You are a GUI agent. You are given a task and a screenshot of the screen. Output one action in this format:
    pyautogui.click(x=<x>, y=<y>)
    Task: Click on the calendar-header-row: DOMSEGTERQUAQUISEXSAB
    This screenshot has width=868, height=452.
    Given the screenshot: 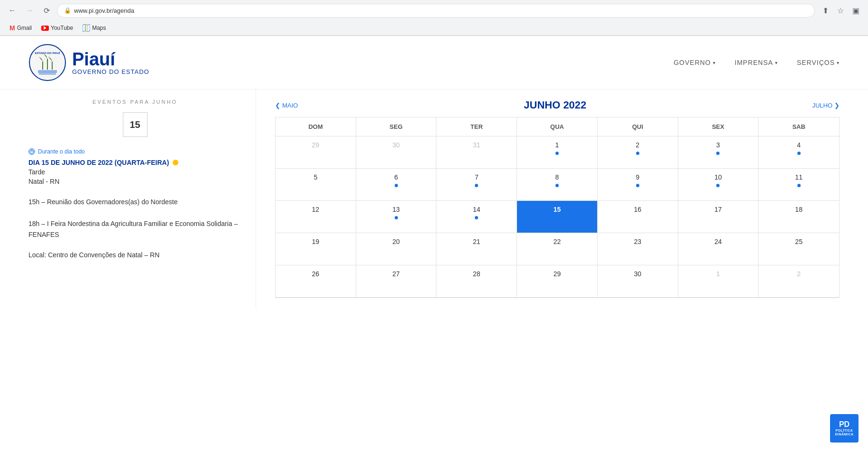 What is the action you would take?
    pyautogui.click(x=557, y=127)
    